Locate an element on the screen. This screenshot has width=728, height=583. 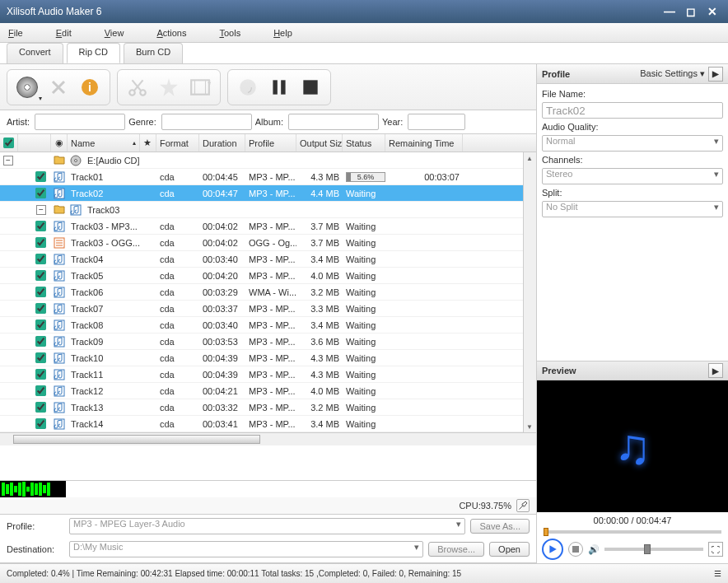
track-row: Track12 cda 00:04:21 MP3 - MP... 4.0 MB … is located at coordinates (262, 391).